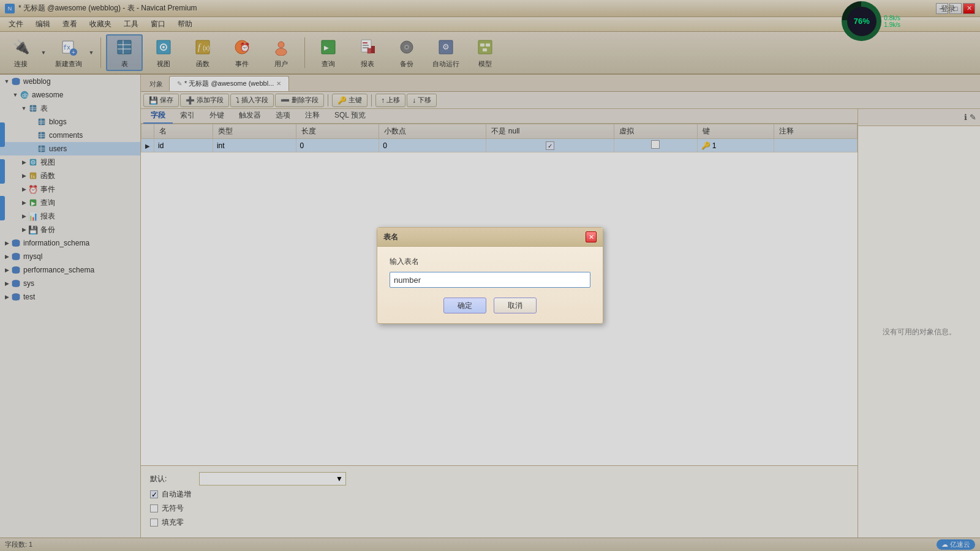  Describe the element at coordinates (490, 276) in the screenshot. I see `modal-dialog: 表名 ✕ 输入表名 确定 取消` at that location.